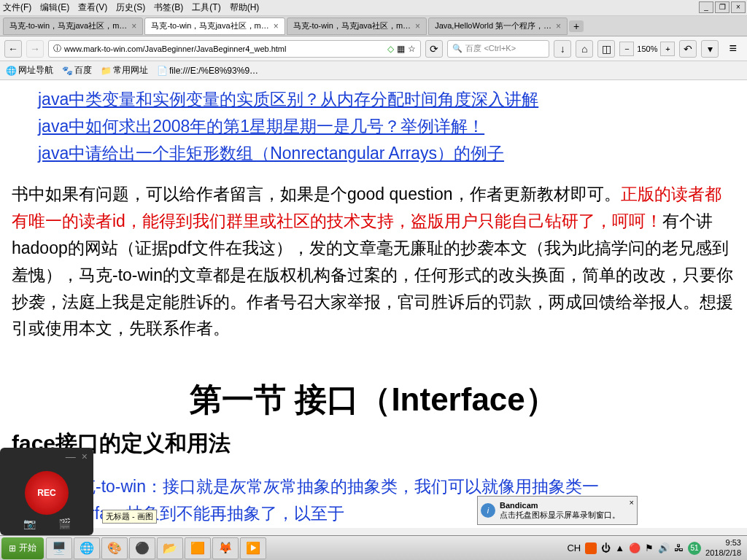 The height and width of the screenshot is (560, 747). I want to click on task-icon: 🎨, so click(115, 548).